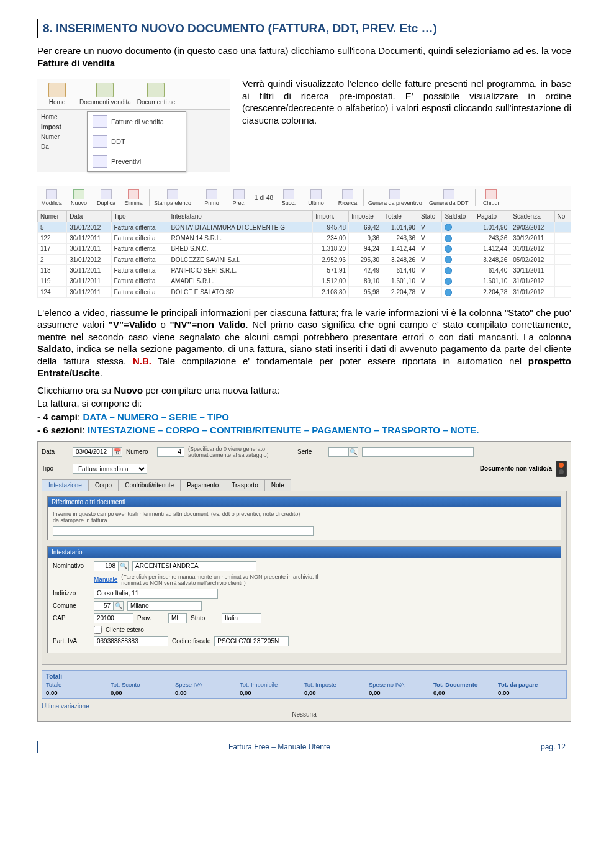 The width and height of the screenshot is (596, 868). What do you see at coordinates (241, 292) in the screenshot?
I see `cell: DOLCE E SALATO SRL` at bounding box center [241, 292].